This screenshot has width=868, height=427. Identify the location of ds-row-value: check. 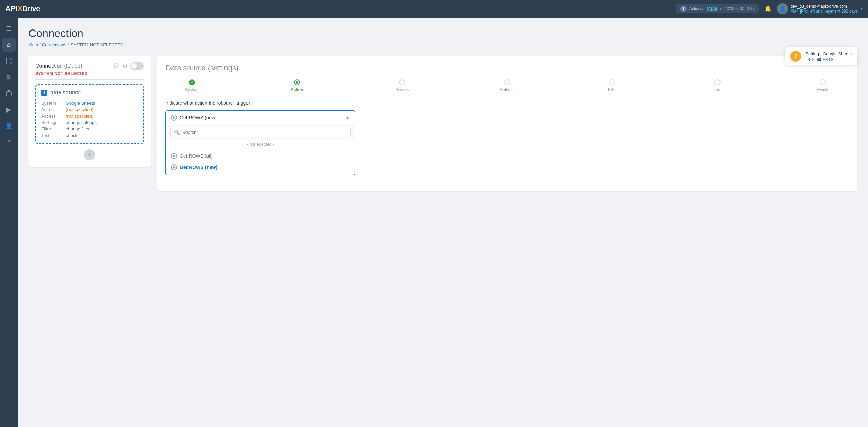
(72, 136).